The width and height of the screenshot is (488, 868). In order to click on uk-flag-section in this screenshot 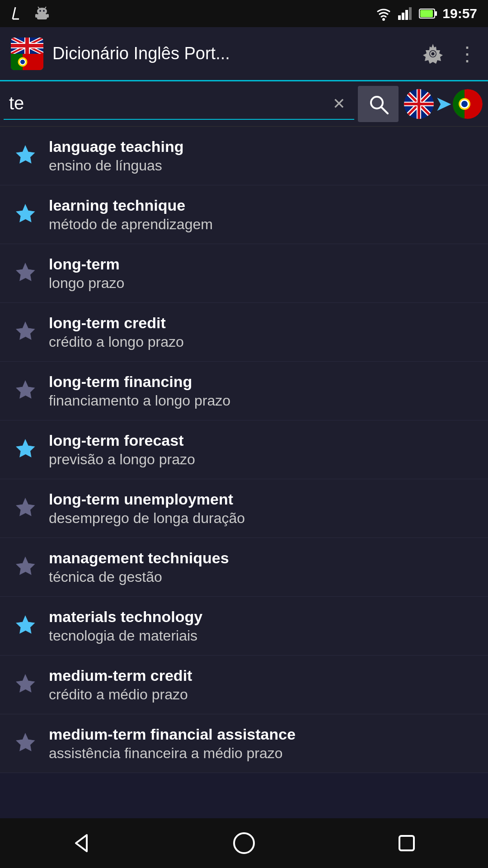, I will do `click(27, 46)`.